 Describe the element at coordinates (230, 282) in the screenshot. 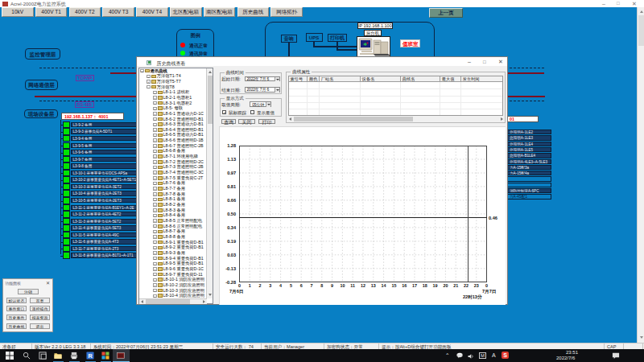

I see `svg-text: -0.28` at that location.